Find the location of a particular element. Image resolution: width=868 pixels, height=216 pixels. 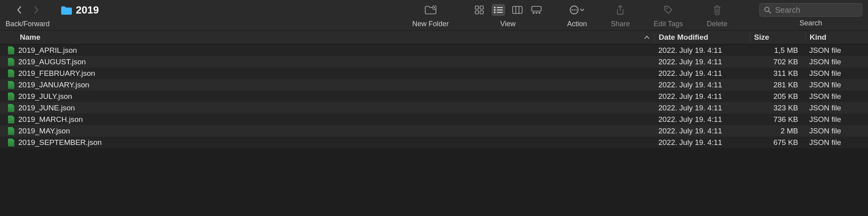

table-row: 2019_JUNE.json2022. July 19. 4:11323 KBJ… is located at coordinates (434, 108).